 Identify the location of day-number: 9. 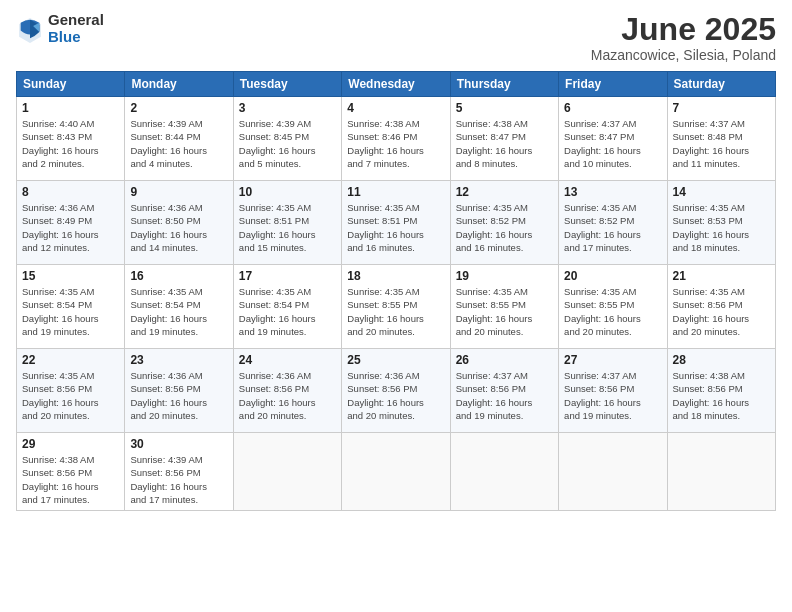
(178, 192).